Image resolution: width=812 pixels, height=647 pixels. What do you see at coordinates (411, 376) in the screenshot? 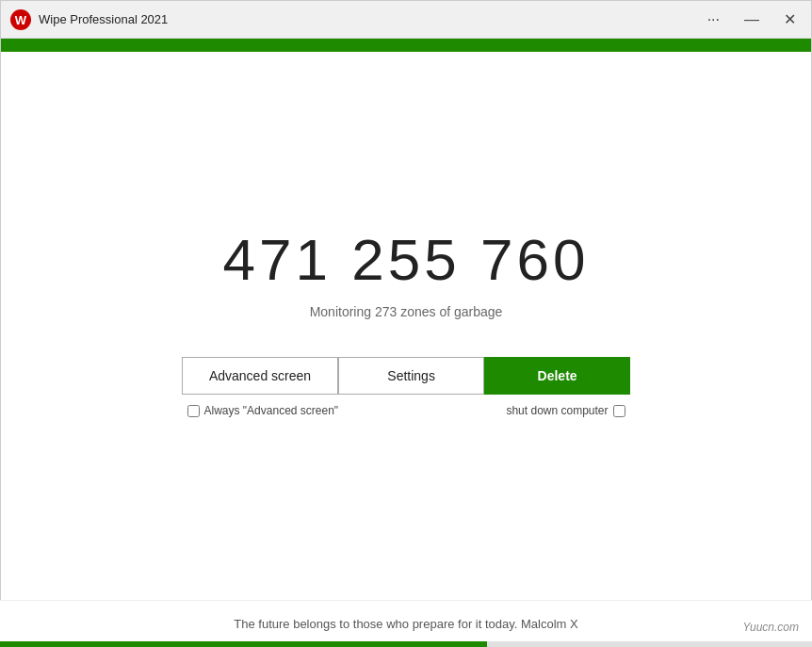
I see `settings-button: Settings` at bounding box center [411, 376].